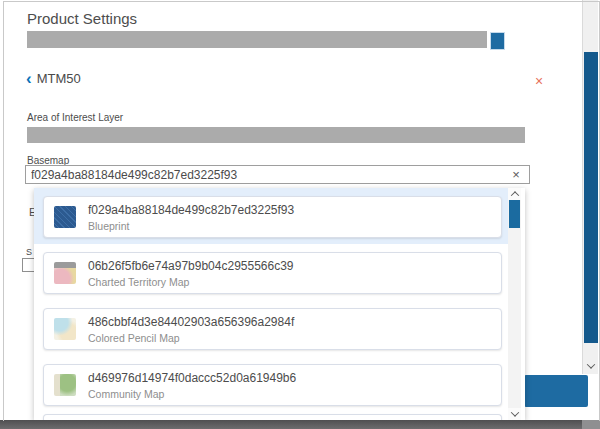 The image size is (600, 429). I want to click on basemap-option-row: d469976d14974f0daccc52d0a61949b6 Communi…, so click(272, 384).